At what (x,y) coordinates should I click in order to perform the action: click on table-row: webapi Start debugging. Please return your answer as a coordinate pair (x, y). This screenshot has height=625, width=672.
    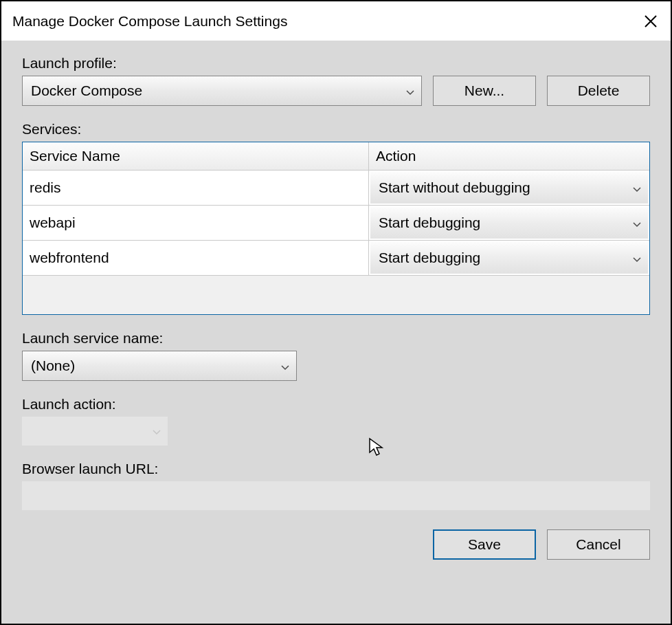
    Looking at the image, I should click on (336, 223).